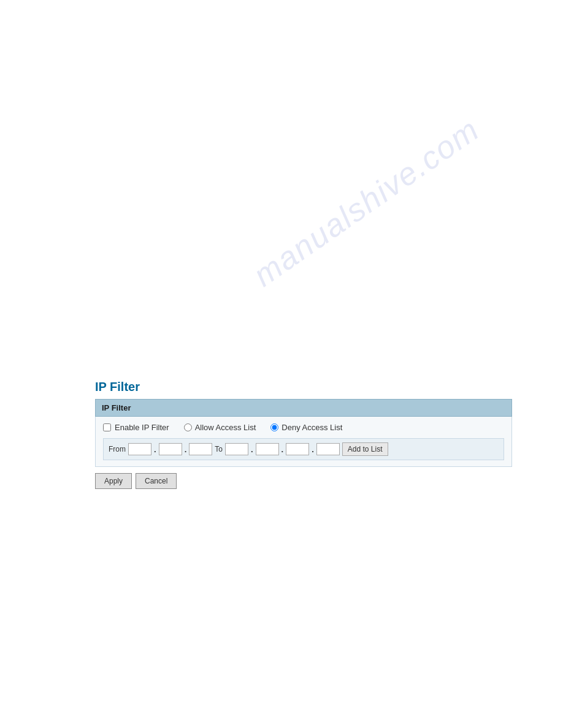  What do you see at coordinates (218, 449) in the screenshot?
I see `to-label: To` at bounding box center [218, 449].